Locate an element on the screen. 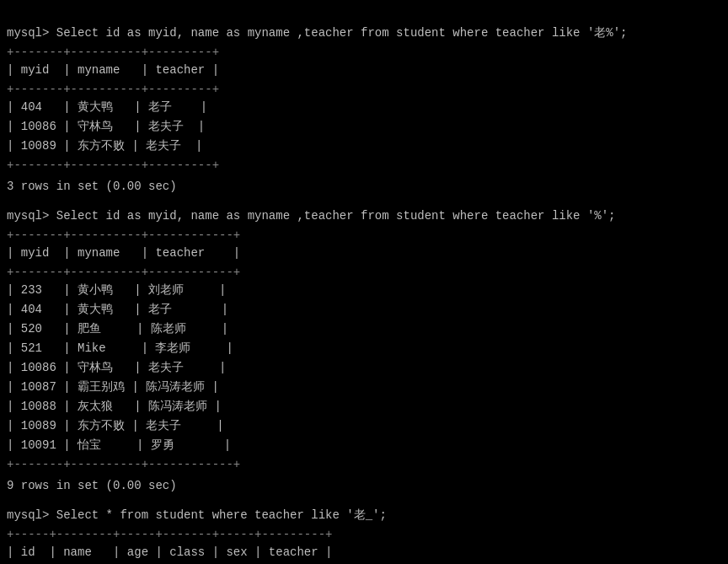 This screenshot has width=728, height=564. rowcount-info: 3 rows in set (0.00 sec) is located at coordinates (364, 187).